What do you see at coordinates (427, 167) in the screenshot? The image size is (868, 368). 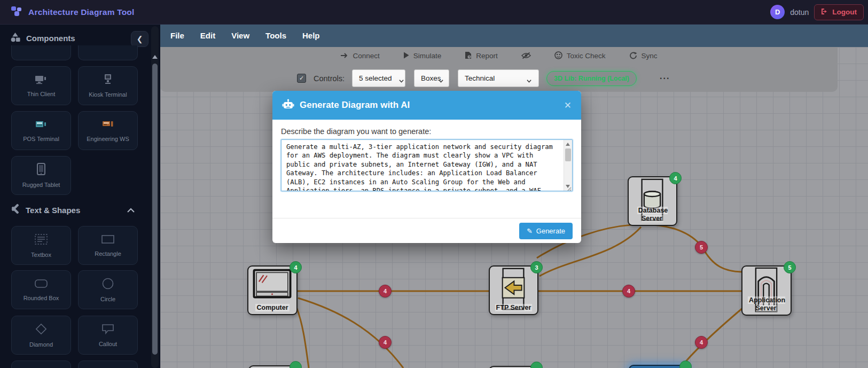 I see `ai-generate-modal: Generate Diagram with AI ✕ Describe the …` at bounding box center [427, 167].